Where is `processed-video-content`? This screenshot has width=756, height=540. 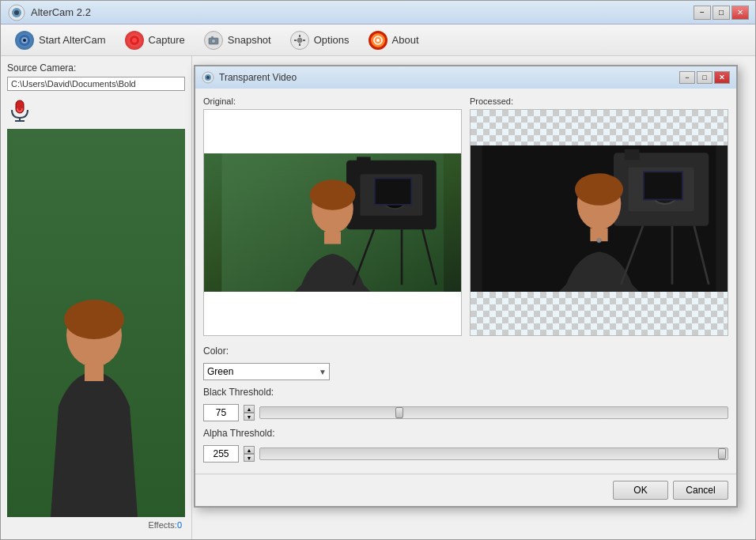 processed-video-content is located at coordinates (599, 218).